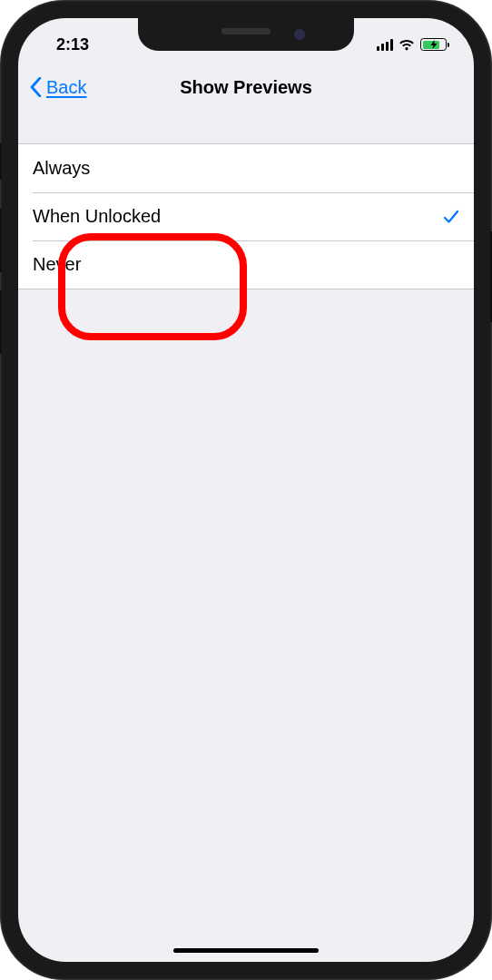 The height and width of the screenshot is (980, 492). What do you see at coordinates (246, 169) in the screenshot?
I see `option-always: Always` at bounding box center [246, 169].